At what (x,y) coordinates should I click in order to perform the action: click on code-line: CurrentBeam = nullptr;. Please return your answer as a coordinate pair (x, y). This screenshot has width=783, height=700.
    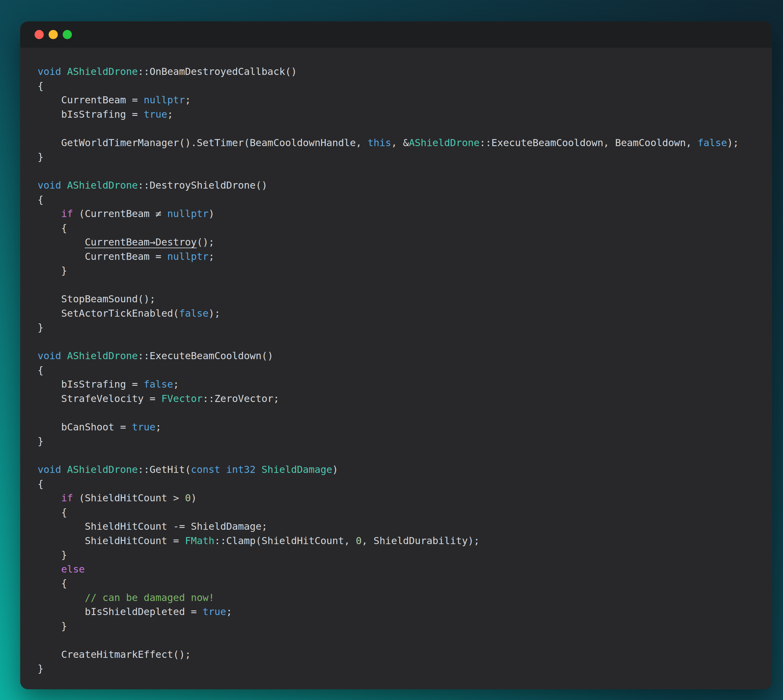
    Looking at the image, I should click on (399, 100).